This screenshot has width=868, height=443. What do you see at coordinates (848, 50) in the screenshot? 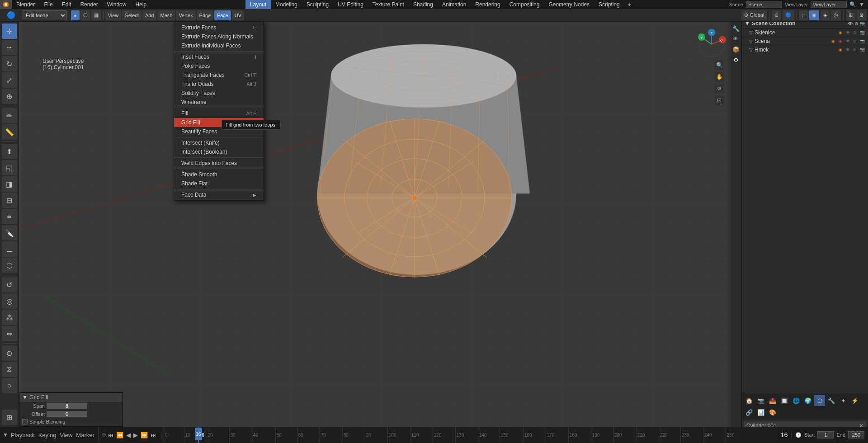
I see `item-vis-icon3: 👁` at bounding box center [848, 50].